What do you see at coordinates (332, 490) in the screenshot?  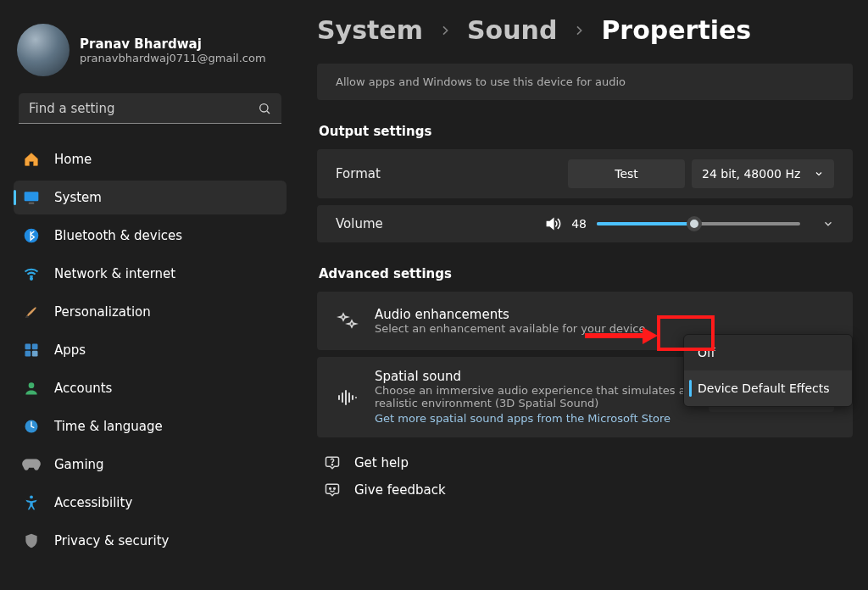 I see `feedback-icon` at bounding box center [332, 490].